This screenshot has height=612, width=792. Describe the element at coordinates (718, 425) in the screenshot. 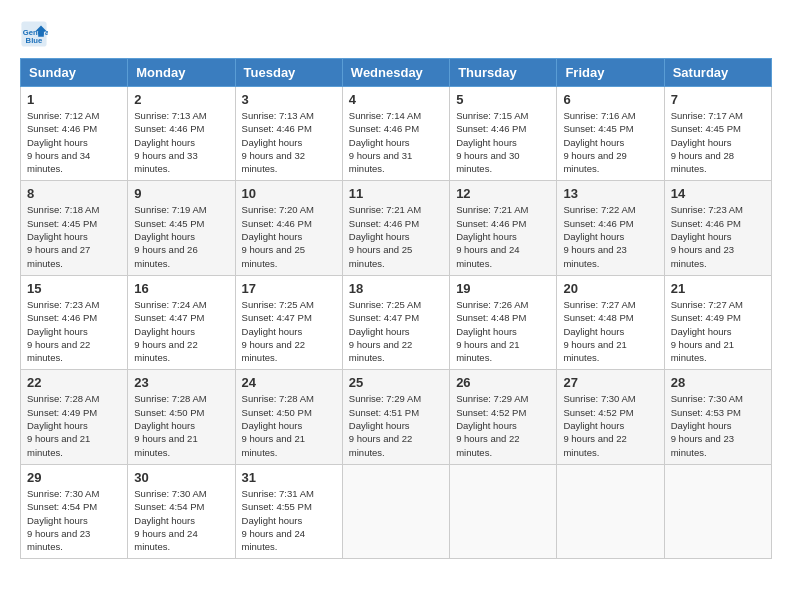

I see `day-info: Sunrise: 7:30 AM Sunset: 4:53 PM Dayligh…` at that location.